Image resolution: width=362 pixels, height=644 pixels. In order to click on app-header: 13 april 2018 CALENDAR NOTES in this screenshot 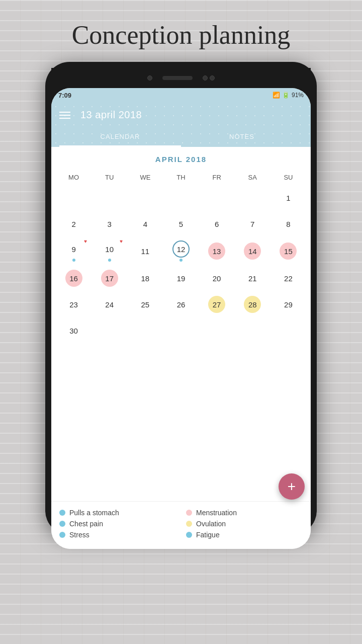, I will do `click(181, 125)`.